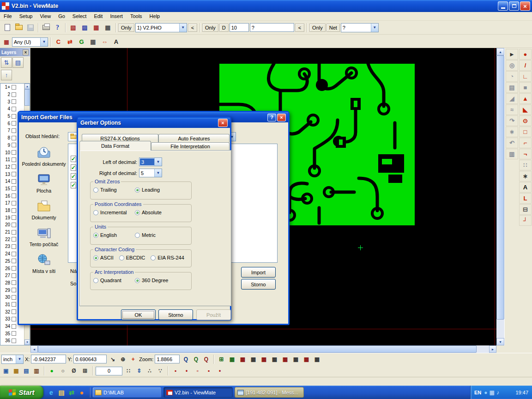  Describe the element at coordinates (156, 212) in the screenshot. I see `radio-option: Absolute` at that location.